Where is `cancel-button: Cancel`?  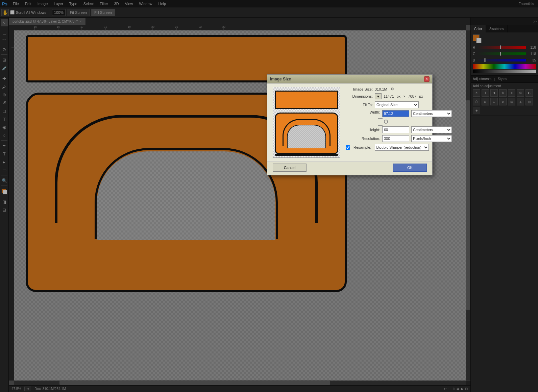
cancel-button: Cancel is located at coordinates (290, 168).